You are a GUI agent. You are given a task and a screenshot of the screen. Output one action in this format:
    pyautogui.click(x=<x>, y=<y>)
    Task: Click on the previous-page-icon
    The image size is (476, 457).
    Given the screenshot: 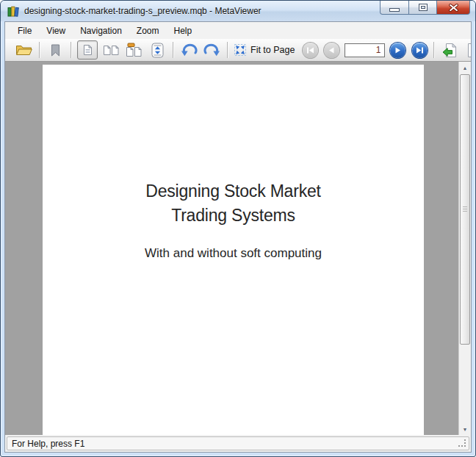 What is the action you would take?
    pyautogui.click(x=332, y=50)
    